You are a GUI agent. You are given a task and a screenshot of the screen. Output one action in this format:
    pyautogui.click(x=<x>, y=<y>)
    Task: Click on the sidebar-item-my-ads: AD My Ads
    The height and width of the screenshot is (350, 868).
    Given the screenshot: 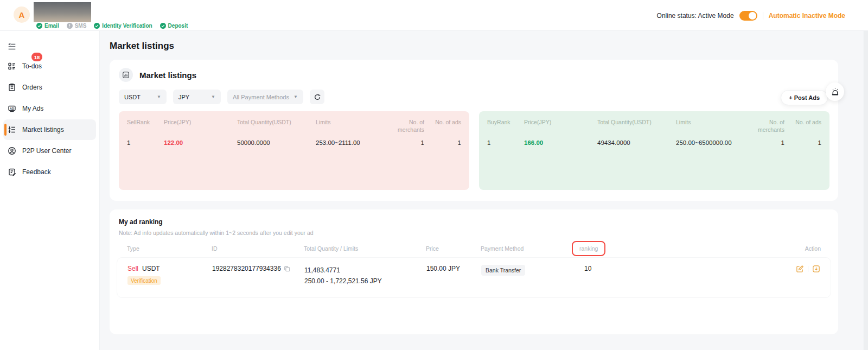 What is the action you would take?
    pyautogui.click(x=50, y=109)
    